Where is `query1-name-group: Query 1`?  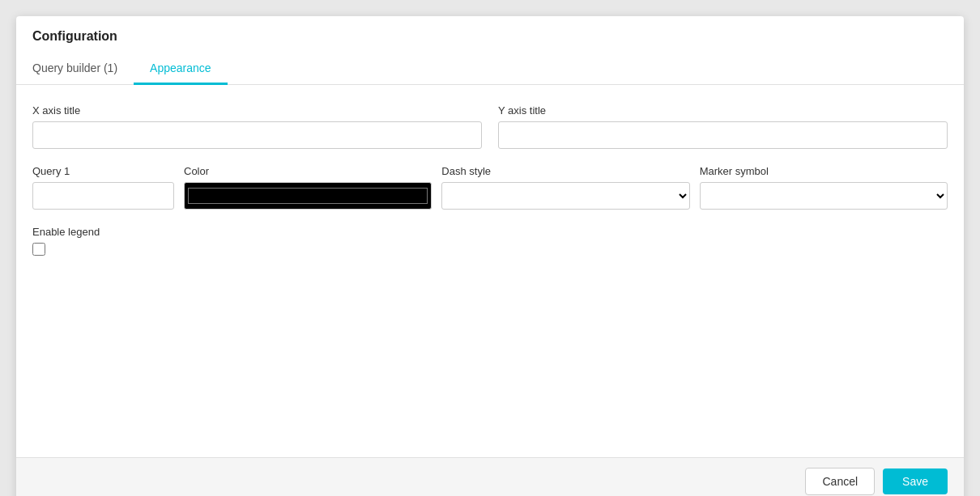 query1-name-group: Query 1 is located at coordinates (104, 188).